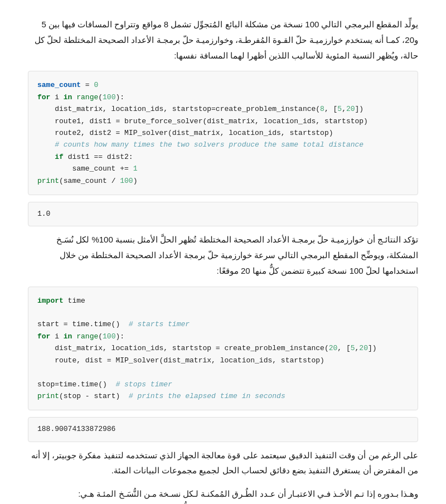 Image resolution: width=446 pixels, height=504 pixels. I want to click on intro-paragraph-1: يولِّد المقطع البرمجي التالي 100 نسخة من…, so click(223, 40).